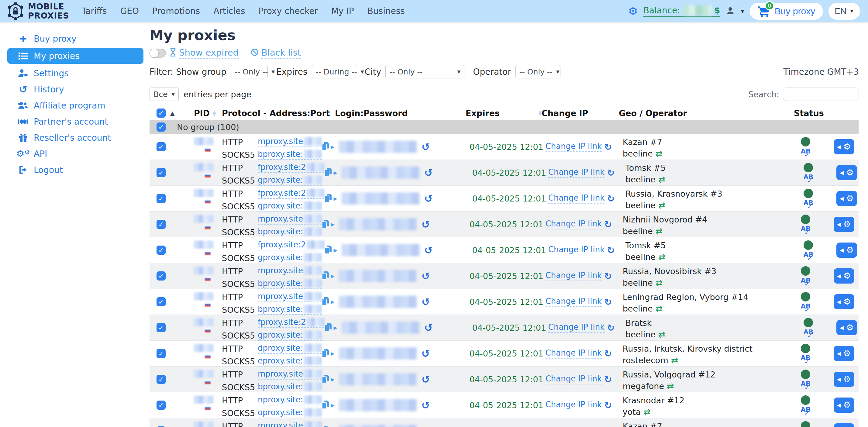  Describe the element at coordinates (290, 348) in the screenshot. I see `http-address-link: dproxy.site:` at that location.